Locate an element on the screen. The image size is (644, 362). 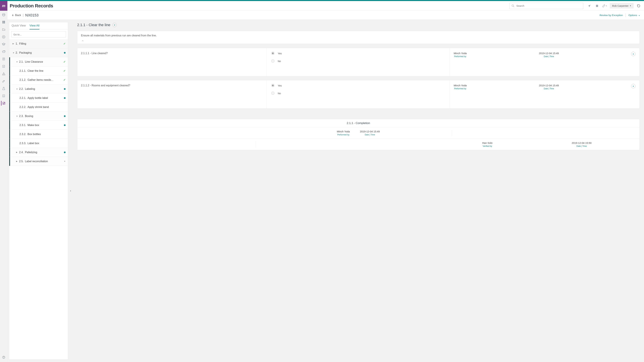
tree-panel: Quick View View All ▶ 1. Filling ✓ ▼ is located at coordinates (38, 191).